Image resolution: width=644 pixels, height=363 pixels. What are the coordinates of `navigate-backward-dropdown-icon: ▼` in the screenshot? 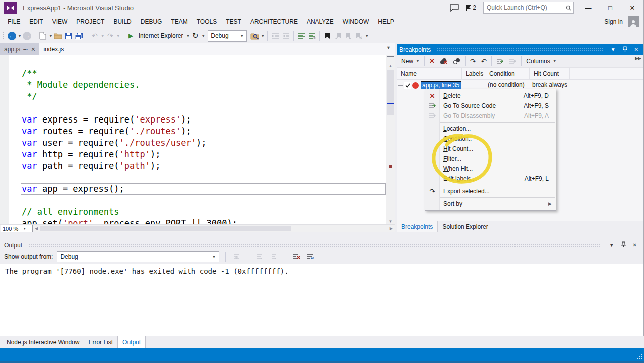 It's located at (20, 36).